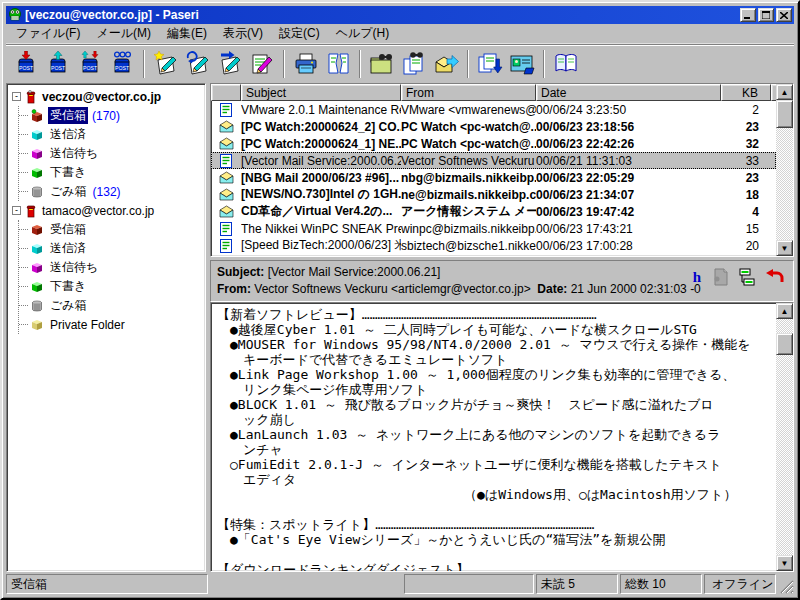  Describe the element at coordinates (166, 64) in the screenshot. I see `new-message-button` at that location.